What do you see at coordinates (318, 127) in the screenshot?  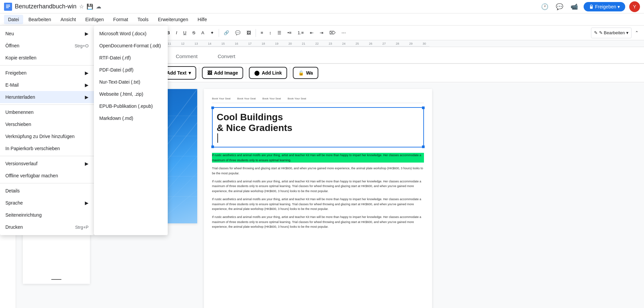 I see `title-box: Cool Buildings& Nice Gradients` at bounding box center [318, 127].